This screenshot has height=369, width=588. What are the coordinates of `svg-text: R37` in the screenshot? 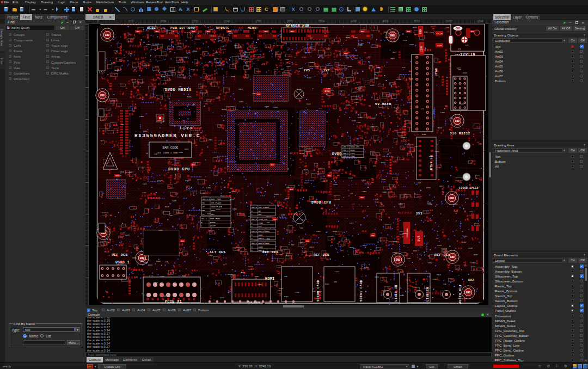 It's located at (468, 54).